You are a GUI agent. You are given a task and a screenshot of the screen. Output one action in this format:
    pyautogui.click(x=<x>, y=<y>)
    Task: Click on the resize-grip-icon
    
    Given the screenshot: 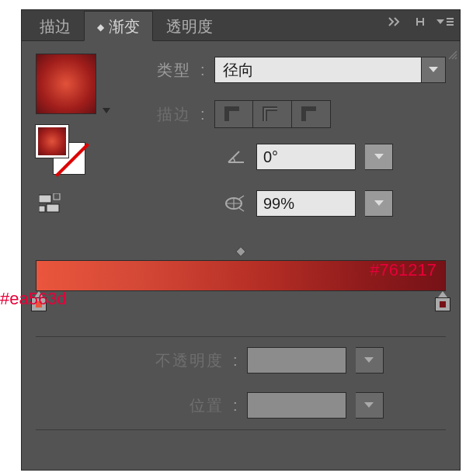 What is the action you would take?
    pyautogui.click(x=452, y=56)
    